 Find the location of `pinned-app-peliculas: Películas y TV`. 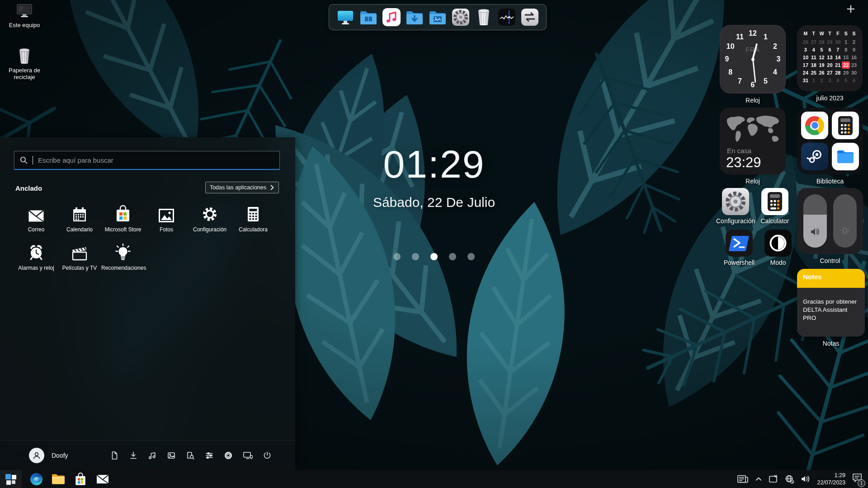

pinned-app-peliculas: Películas y TV is located at coordinates (80, 257).